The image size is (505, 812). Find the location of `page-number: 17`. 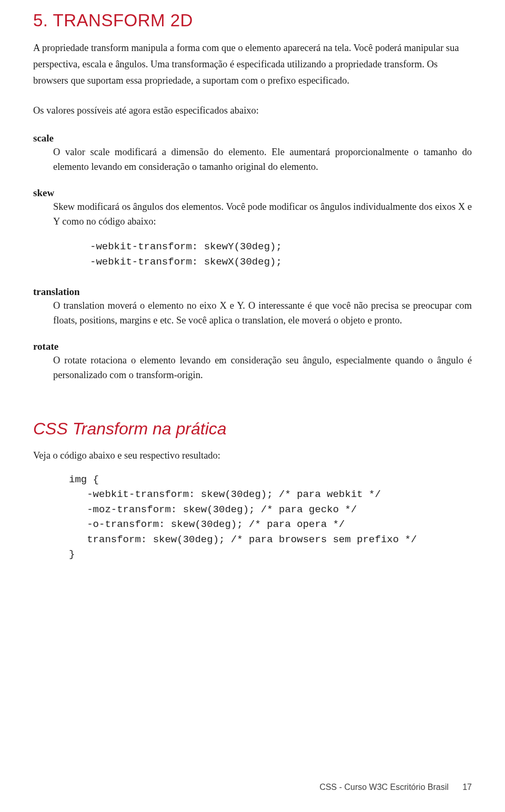

page-number: 17 is located at coordinates (467, 787).